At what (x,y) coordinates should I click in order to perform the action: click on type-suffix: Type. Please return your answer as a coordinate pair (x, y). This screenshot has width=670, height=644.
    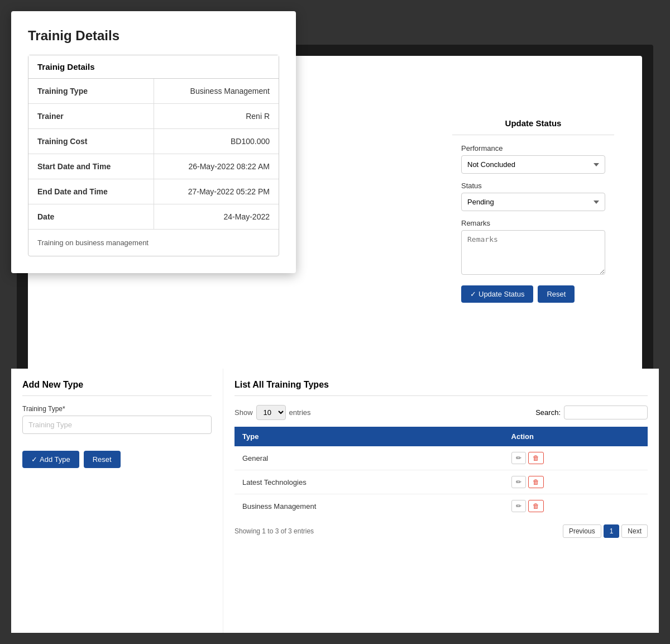
    Looking at the image, I should click on (73, 384).